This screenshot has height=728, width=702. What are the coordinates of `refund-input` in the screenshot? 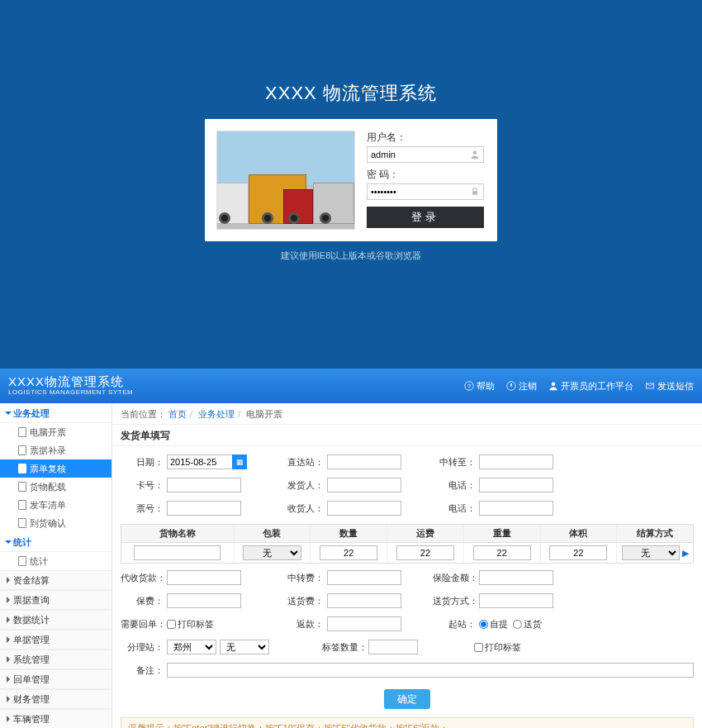 It's located at (364, 624).